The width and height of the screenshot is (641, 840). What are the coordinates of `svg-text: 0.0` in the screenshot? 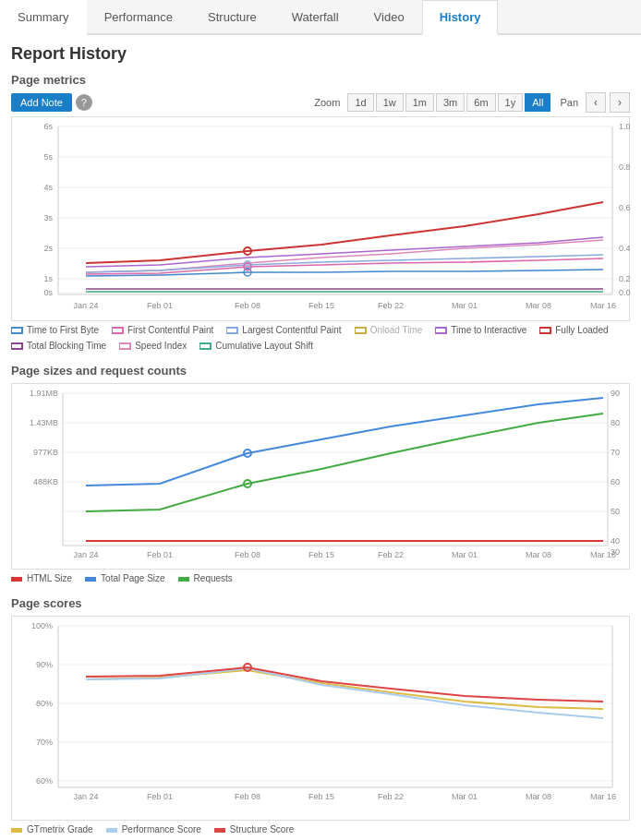 It's located at (624, 293).